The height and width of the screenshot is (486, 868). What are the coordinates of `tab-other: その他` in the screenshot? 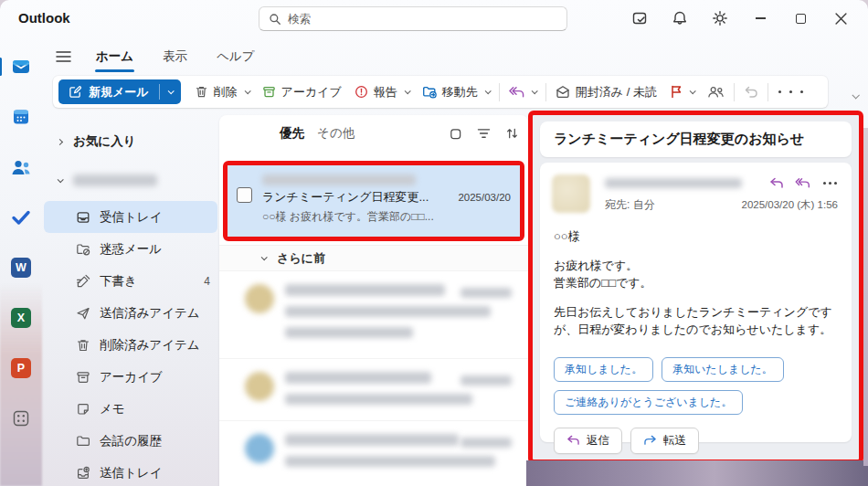 It's located at (336, 133).